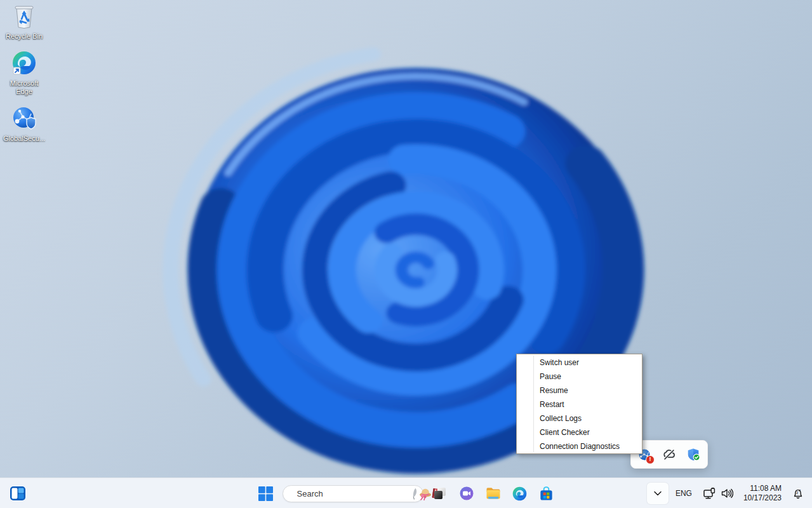 The width and height of the screenshot is (812, 508). What do you see at coordinates (18, 493) in the screenshot?
I see `taskbar-left` at bounding box center [18, 493].